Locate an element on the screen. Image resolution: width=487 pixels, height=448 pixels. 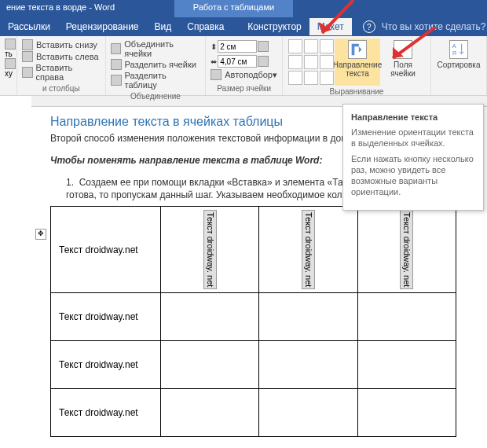
align-br is located at coordinates (327, 78).